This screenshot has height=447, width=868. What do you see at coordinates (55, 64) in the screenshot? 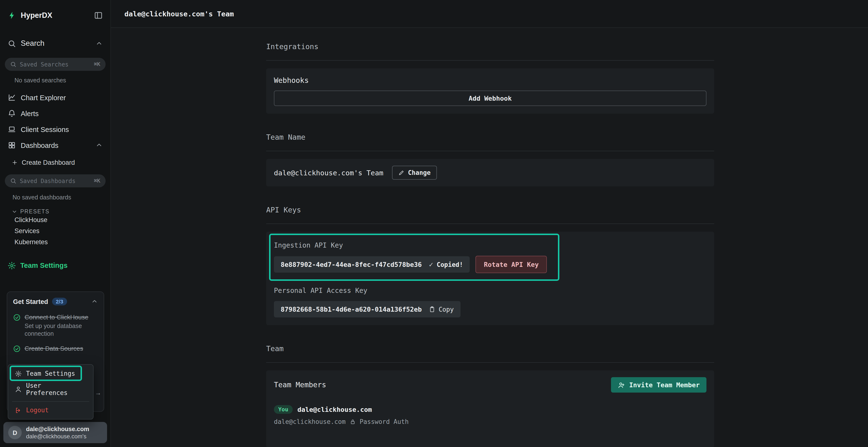
I see `saved-searches-input-wrap: ⌘K` at bounding box center [55, 64].